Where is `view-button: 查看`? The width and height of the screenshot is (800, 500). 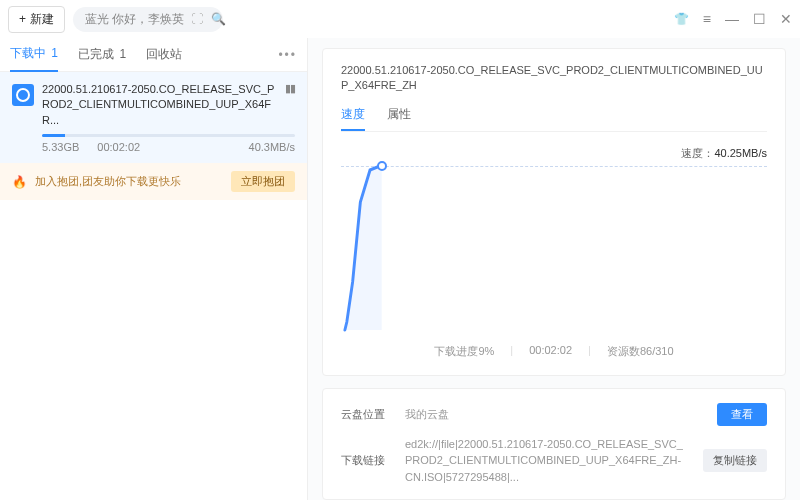
view-button: 查看 is located at coordinates (742, 414).